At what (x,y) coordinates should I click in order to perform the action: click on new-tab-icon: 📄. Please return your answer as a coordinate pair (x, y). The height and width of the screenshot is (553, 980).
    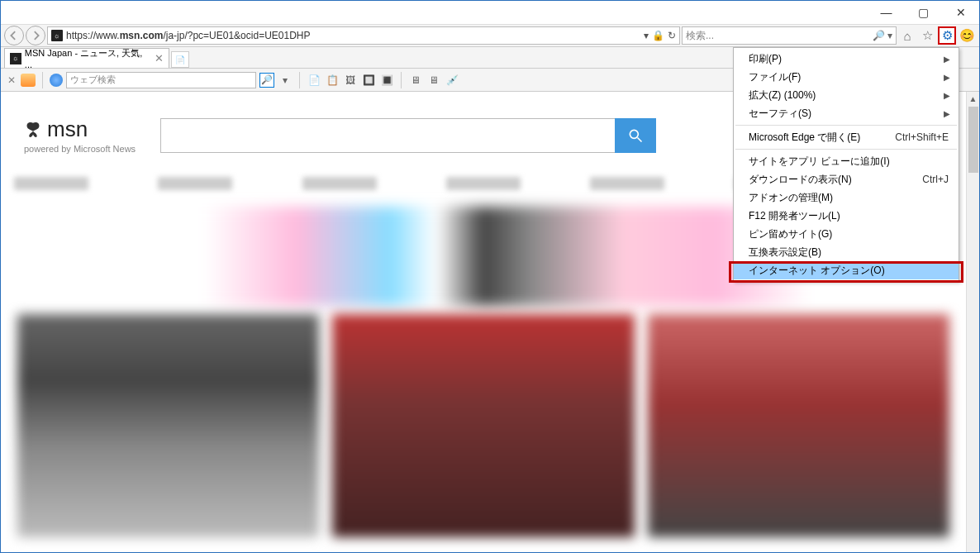
    Looking at the image, I should click on (180, 60).